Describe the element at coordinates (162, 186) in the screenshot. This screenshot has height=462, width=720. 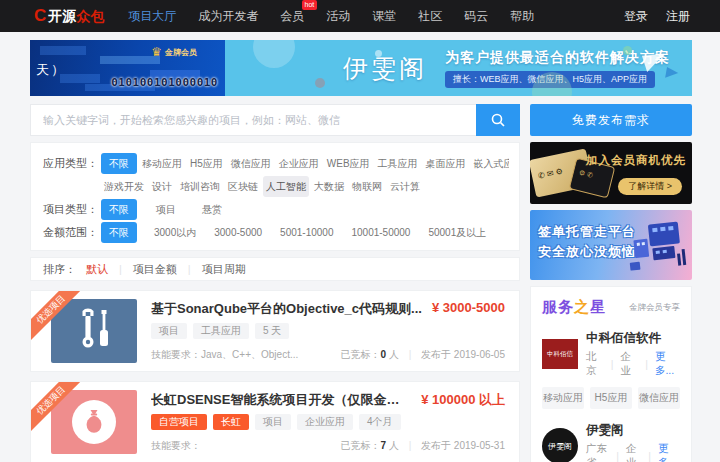
I see `filter-chip: 设计` at that location.